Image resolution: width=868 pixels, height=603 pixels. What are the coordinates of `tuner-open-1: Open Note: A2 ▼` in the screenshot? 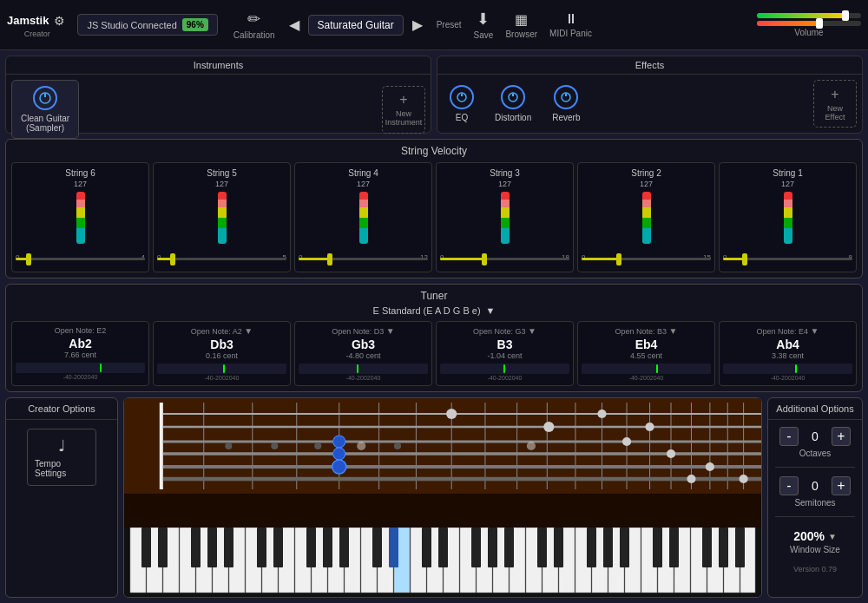 It's located at (222, 331).